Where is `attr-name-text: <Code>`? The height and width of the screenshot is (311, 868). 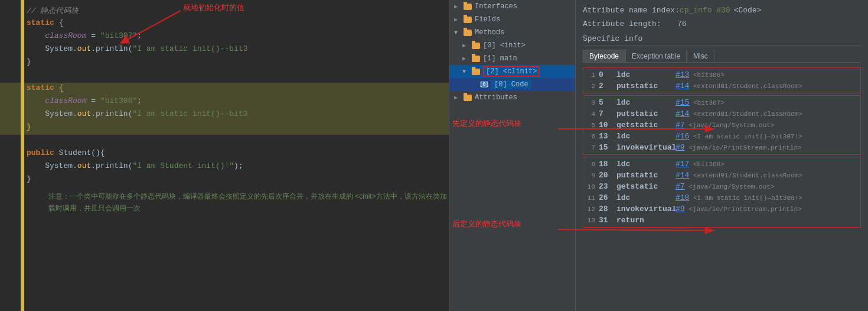 attr-name-text: <Code> is located at coordinates (748, 11).